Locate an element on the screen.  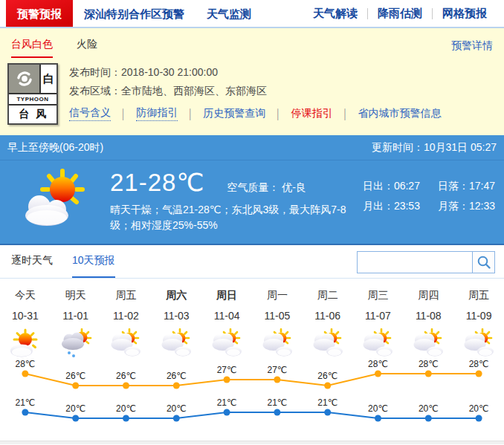
warning-link-1: 防御指引 is located at coordinates (157, 114).